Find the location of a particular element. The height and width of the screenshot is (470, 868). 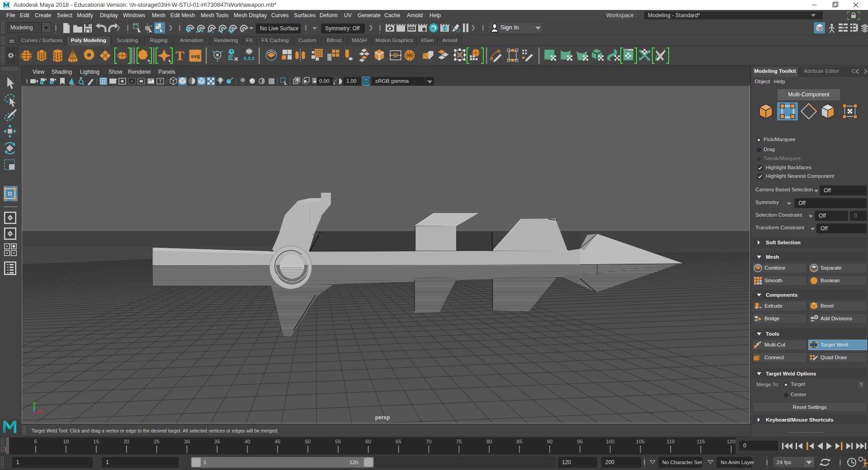

svg-text: 60 is located at coordinates (368, 442).